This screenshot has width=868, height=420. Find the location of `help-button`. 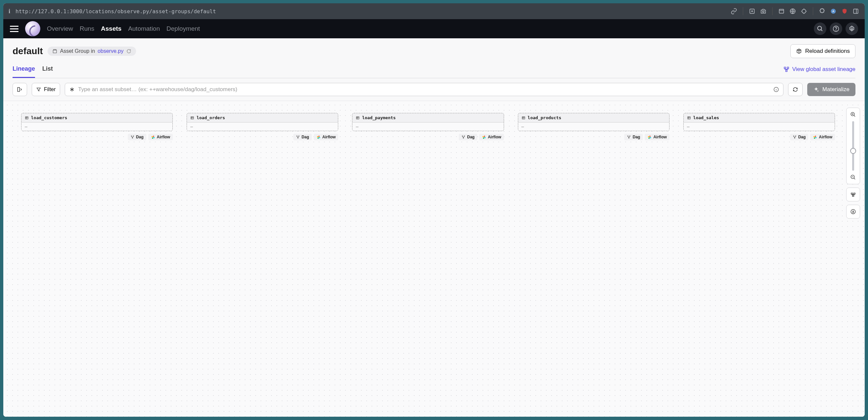

help-button is located at coordinates (836, 29).